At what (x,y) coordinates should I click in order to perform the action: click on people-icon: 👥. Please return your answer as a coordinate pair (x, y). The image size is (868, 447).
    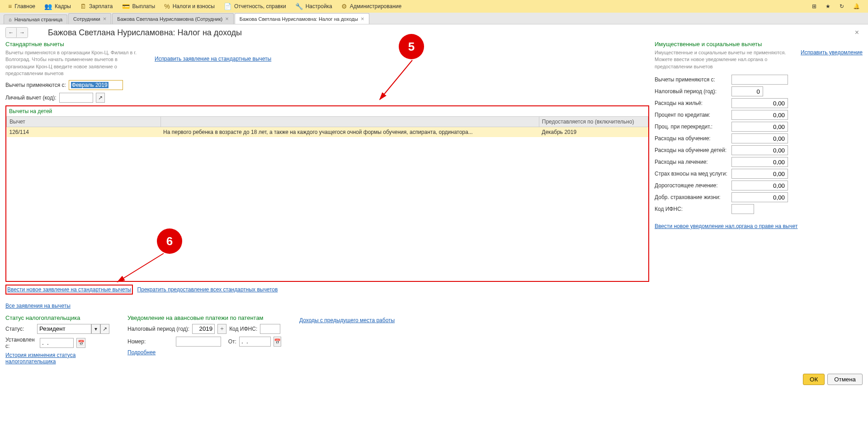
    Looking at the image, I should click on (48, 6).